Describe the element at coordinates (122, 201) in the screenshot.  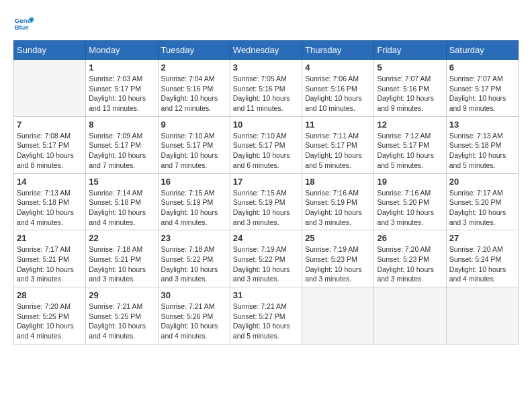
I see `calendar-cell: 15Sunrise: 7:14 AMSunset: 5:18 PMDayligh…` at that location.